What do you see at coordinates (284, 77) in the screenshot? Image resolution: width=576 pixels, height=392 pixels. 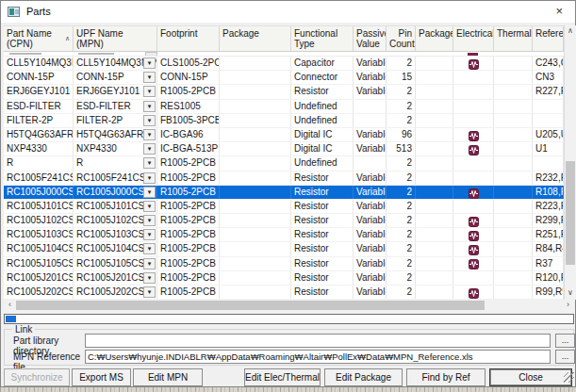 I see `table-row: CONN-15PCONN-15P▾CONN-15PConnectorVariab…` at bounding box center [284, 77].